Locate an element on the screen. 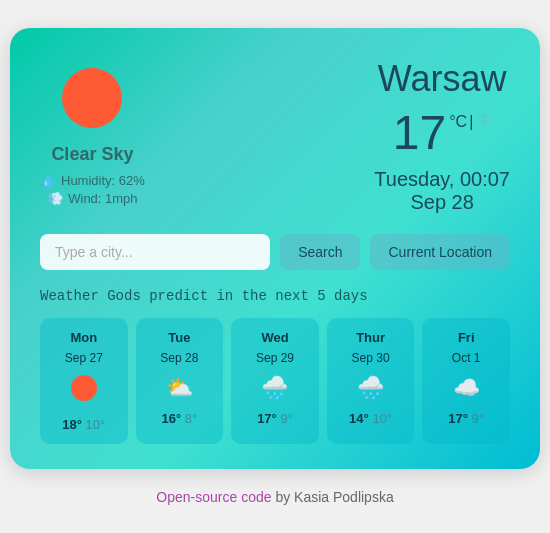 The width and height of the screenshot is (550, 533). left-panel: Clear Sky 💧 Humidity: 62% 💨 Wind: 1mph is located at coordinates (92, 134).